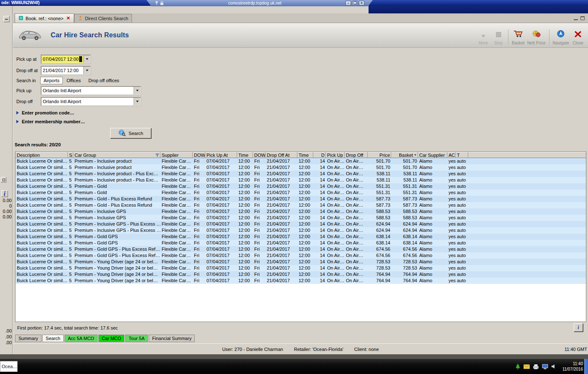 This screenshot has height=374, width=588. What do you see at coordinates (117, 155) in the screenshot?
I see `column-header: Car Group` at bounding box center [117, 155].